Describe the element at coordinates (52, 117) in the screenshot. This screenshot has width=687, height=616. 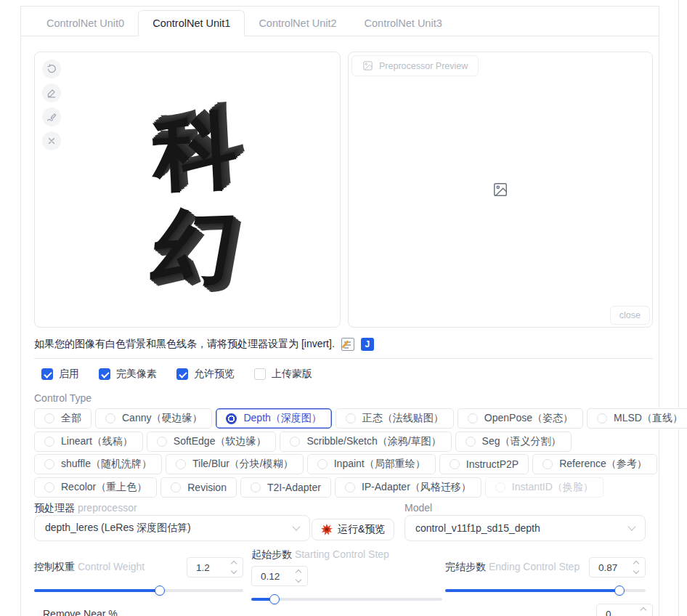
I see `draw-icon` at that location.